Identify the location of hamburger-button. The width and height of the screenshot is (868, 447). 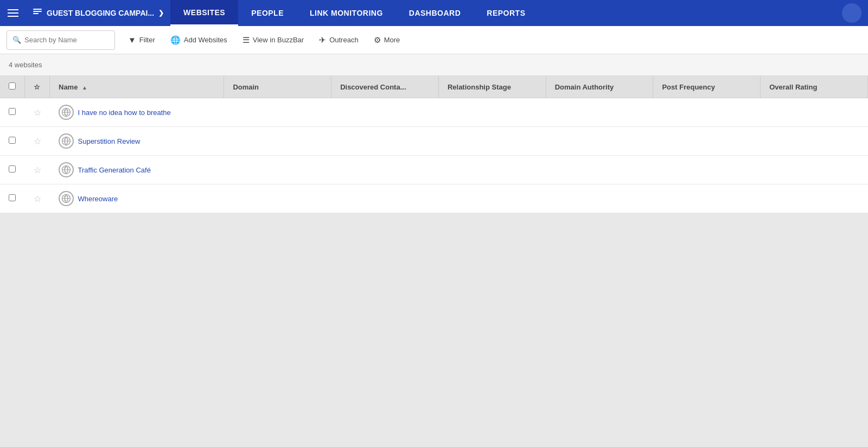
(13, 13).